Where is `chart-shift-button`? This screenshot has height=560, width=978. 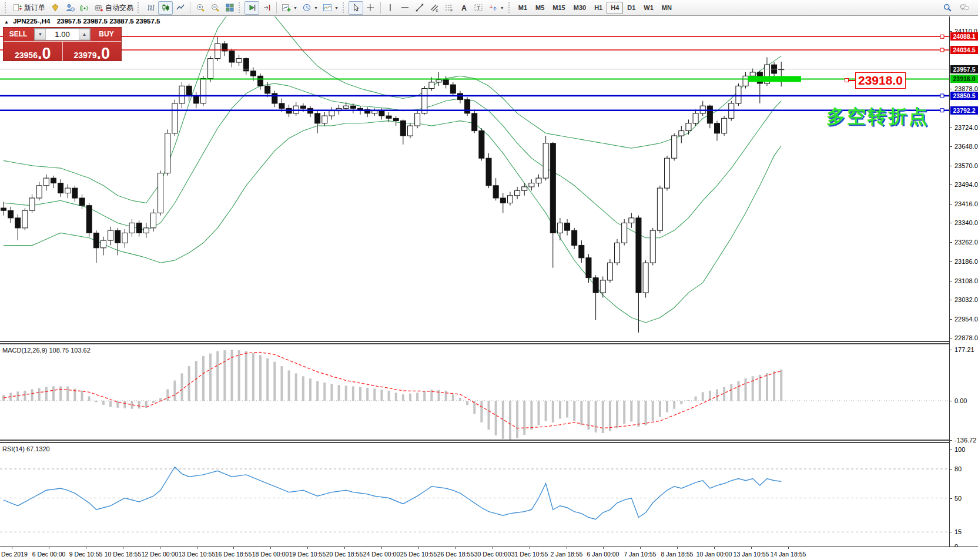 chart-shift-button is located at coordinates (267, 8).